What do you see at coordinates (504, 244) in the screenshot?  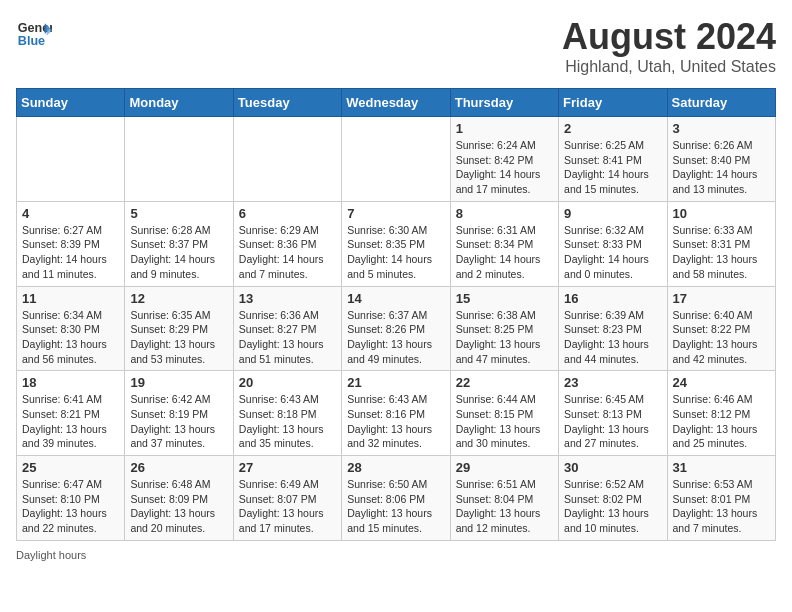 I see `calendar-cell: 8Sunrise: 6:31 AM Sunset: 8:34 PM Daylig…` at bounding box center [504, 244].